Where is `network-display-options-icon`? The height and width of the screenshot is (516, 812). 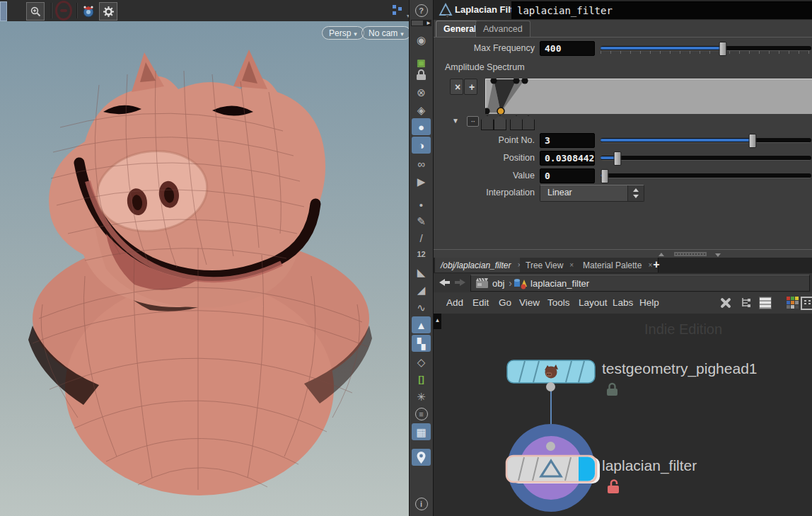
network-display-options-icon is located at coordinates (806, 303).